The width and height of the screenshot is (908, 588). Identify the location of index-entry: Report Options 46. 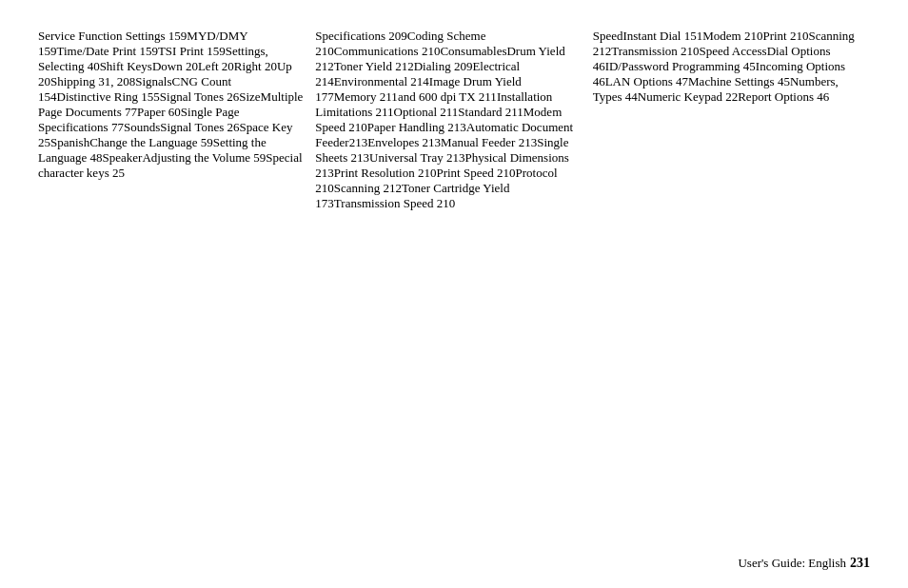
(783, 97).